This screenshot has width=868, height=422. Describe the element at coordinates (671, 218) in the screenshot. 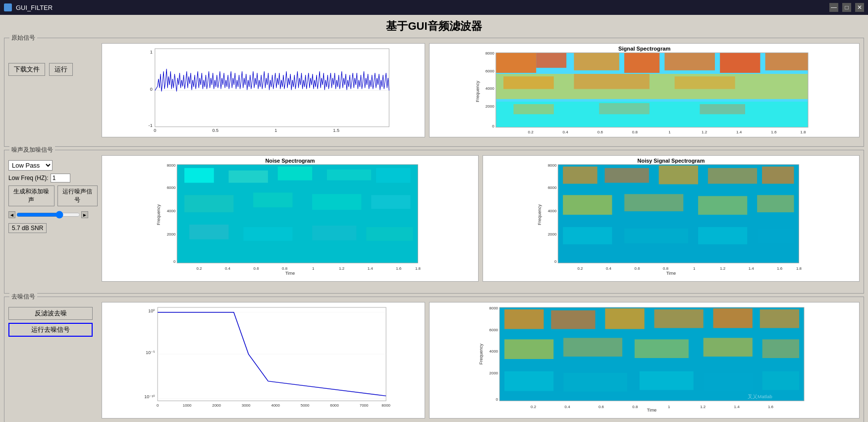

I see `noisy-signal-spectrogram-container: Noisy Signal Spectrogram` at that location.